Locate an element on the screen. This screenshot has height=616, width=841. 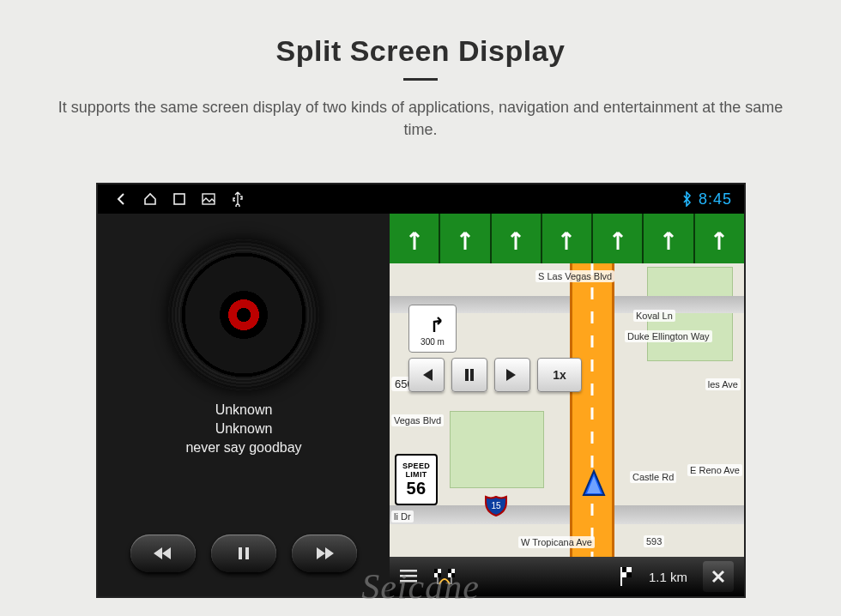
nav-sim-next-button is located at coordinates (512, 375).